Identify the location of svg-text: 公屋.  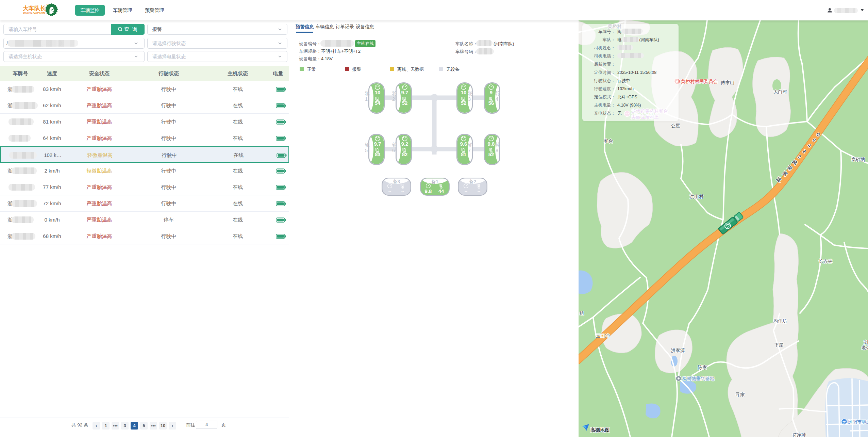
(675, 126).